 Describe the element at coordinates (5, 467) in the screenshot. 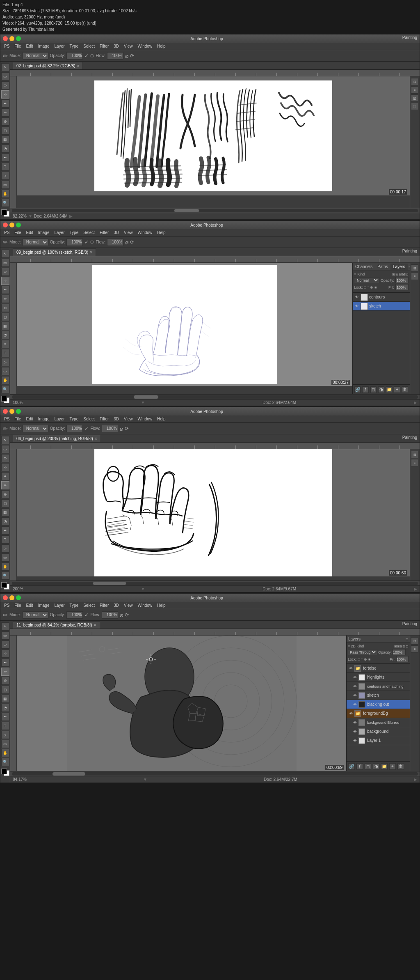

I see `tool-a-3: ⊹` at that location.